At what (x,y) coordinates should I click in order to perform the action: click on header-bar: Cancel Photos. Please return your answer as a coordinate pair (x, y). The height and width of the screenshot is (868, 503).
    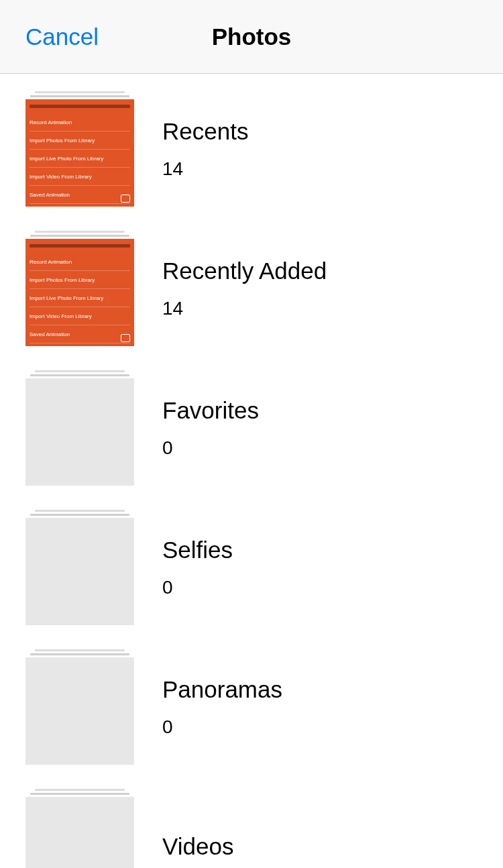
    Looking at the image, I should click on (252, 37).